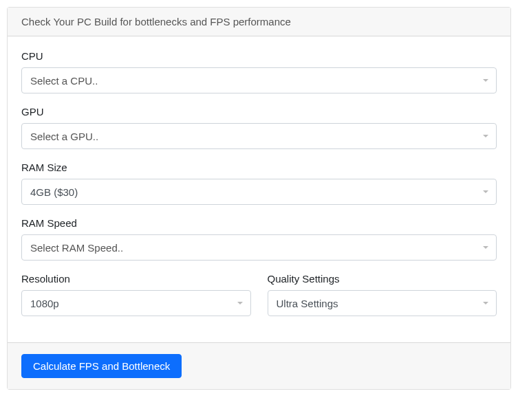  What do you see at coordinates (64, 81) in the screenshot?
I see `cpu-select-value: Select a CPU..` at bounding box center [64, 81].